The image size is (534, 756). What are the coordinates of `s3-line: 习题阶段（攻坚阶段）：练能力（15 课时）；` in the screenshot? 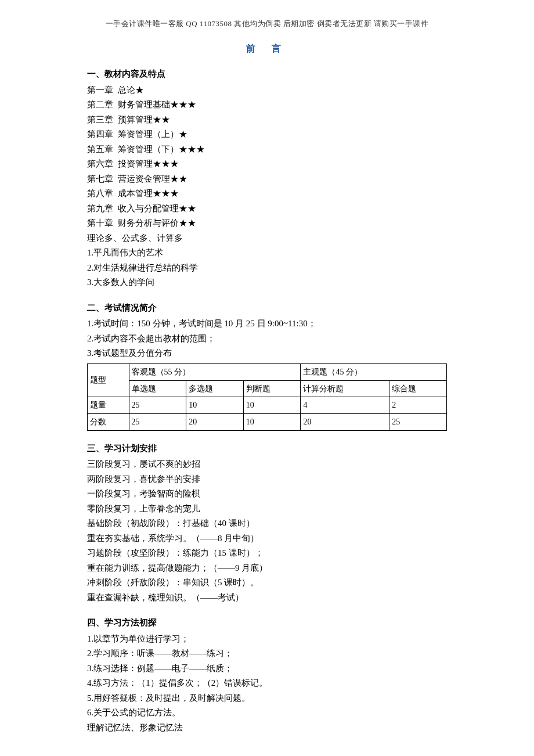 It's located at (267, 553).